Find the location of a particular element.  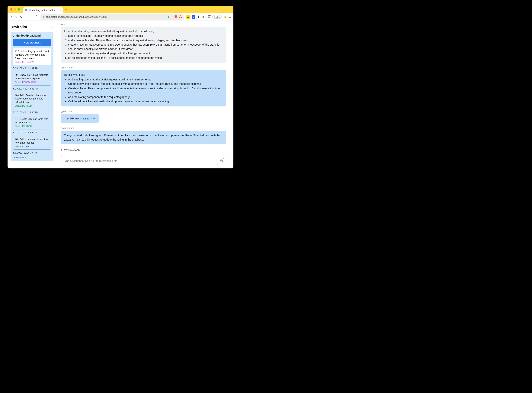

toolbar-right: ▲ U ✦ VPN ◆ ≡ is located at coordinates (209, 17).